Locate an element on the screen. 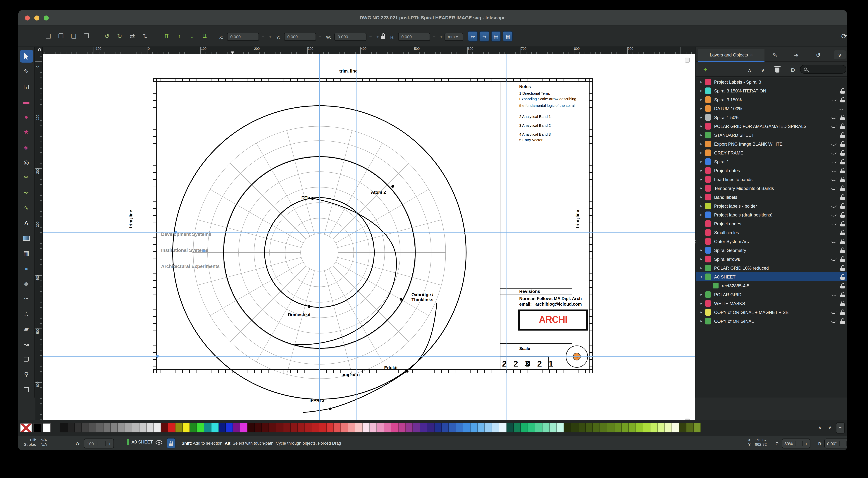 The image size is (868, 478). close-tab-icon: × is located at coordinates (751, 55).